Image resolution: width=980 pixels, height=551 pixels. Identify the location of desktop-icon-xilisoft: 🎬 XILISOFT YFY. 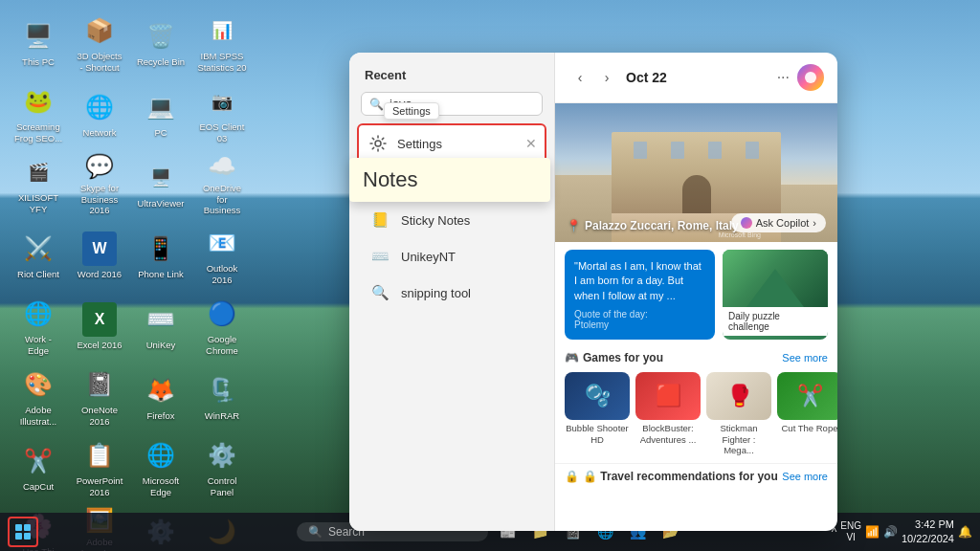
(38, 185).